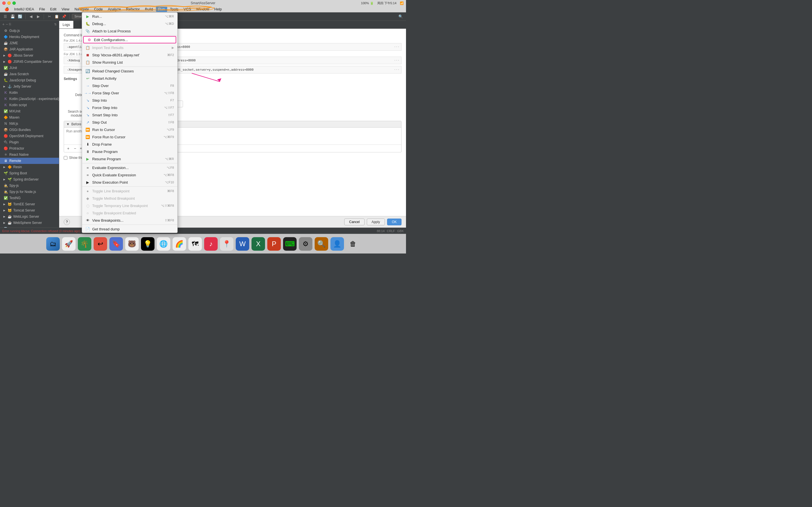  Describe the element at coordinates (132, 244) in the screenshot. I see `dock-bear: 🐻` at that location.